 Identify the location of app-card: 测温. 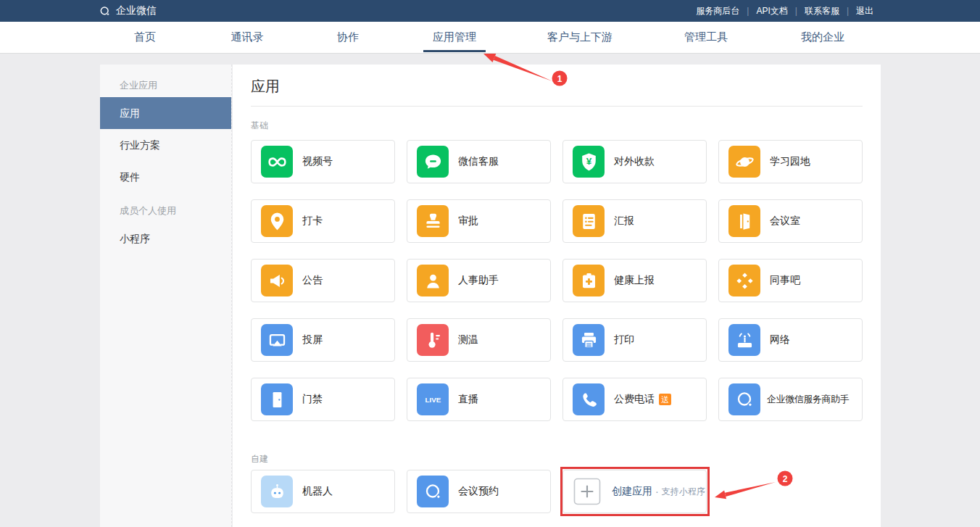
(478, 340).